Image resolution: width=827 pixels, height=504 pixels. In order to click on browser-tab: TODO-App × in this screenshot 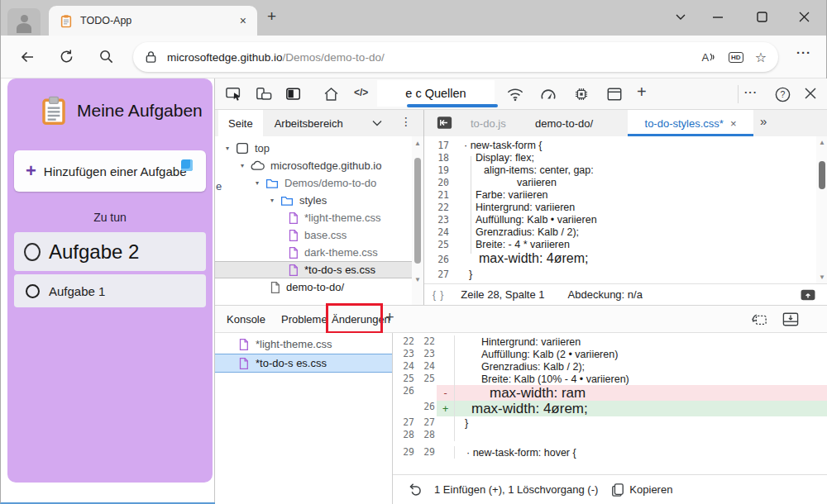, I will do `click(153, 21)`.